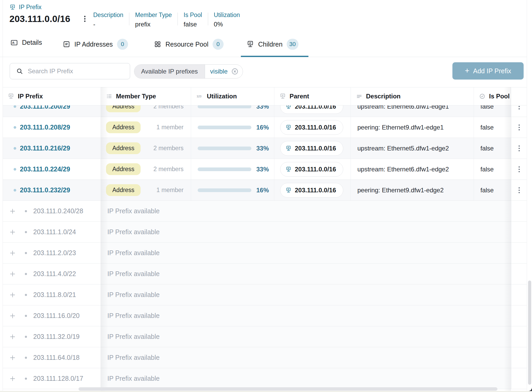 The width and height of the screenshot is (532, 392). What do you see at coordinates (265, 337) in the screenshot?
I see `table-row: 203.111.32.0/19IP Prefix available` at bounding box center [265, 337].